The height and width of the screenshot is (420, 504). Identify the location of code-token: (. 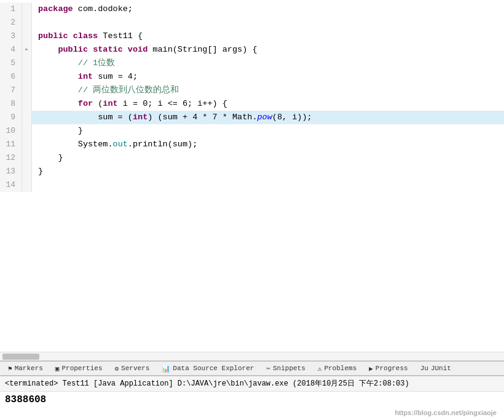
(98, 103).